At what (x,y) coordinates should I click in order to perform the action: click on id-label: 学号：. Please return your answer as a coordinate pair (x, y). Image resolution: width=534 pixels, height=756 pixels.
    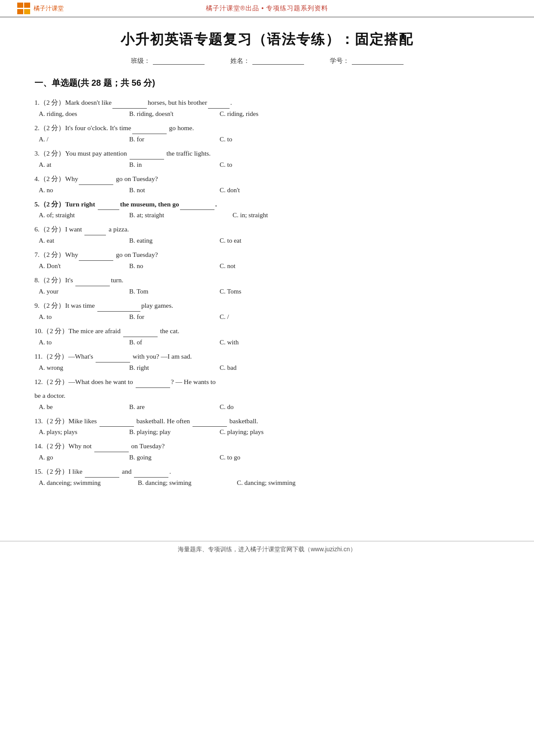
    Looking at the image, I should click on (339, 61).